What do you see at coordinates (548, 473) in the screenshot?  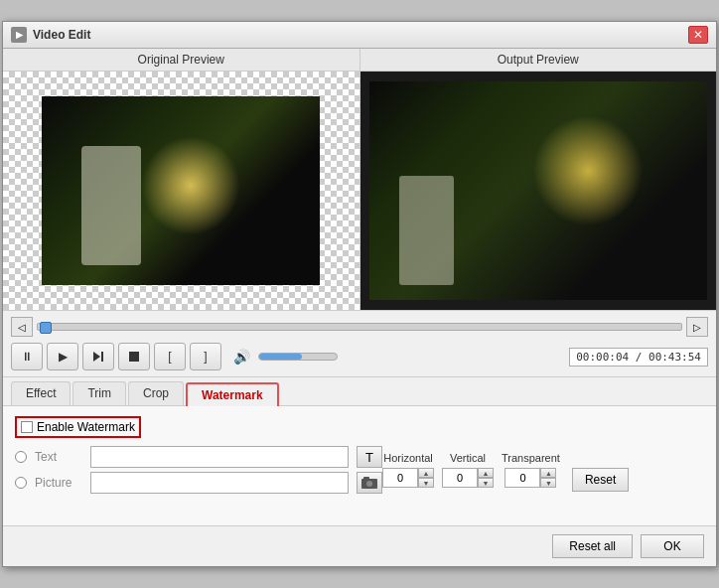 I see `transparent-up-arrow: ▲` at bounding box center [548, 473].